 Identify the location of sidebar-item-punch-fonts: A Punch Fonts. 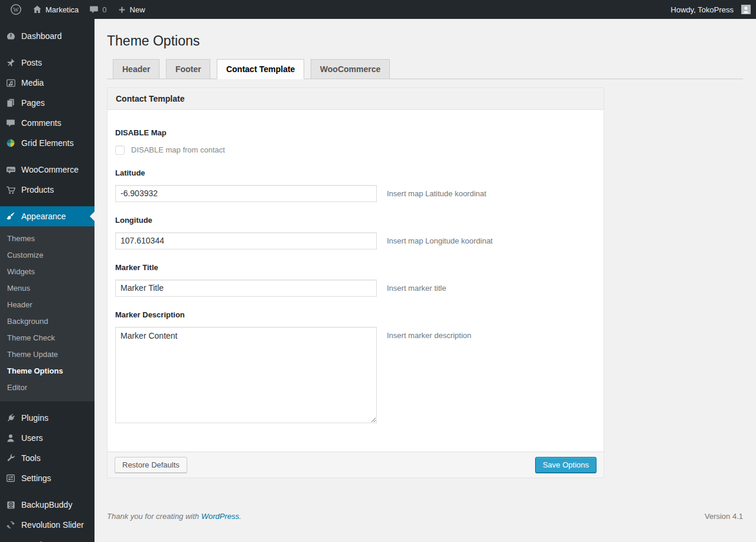
(47, 538).